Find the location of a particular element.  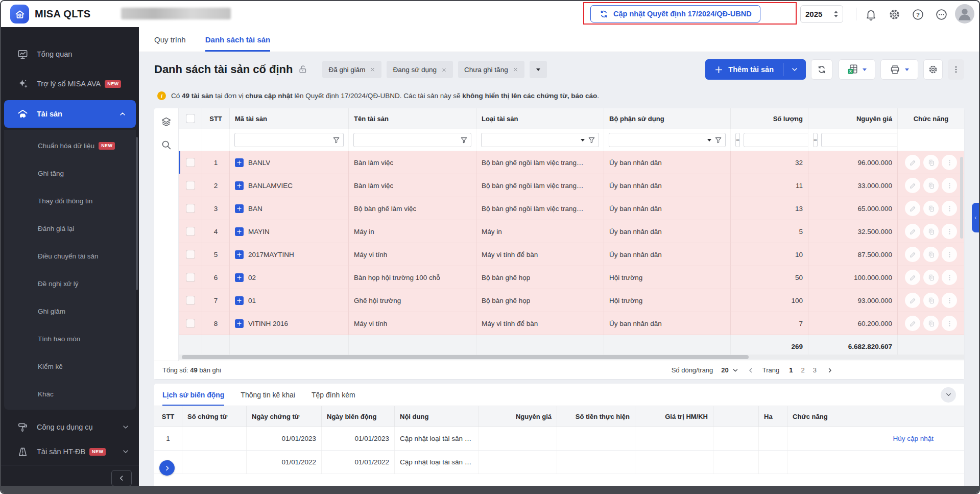

collapse-detail-button is located at coordinates (948, 395).